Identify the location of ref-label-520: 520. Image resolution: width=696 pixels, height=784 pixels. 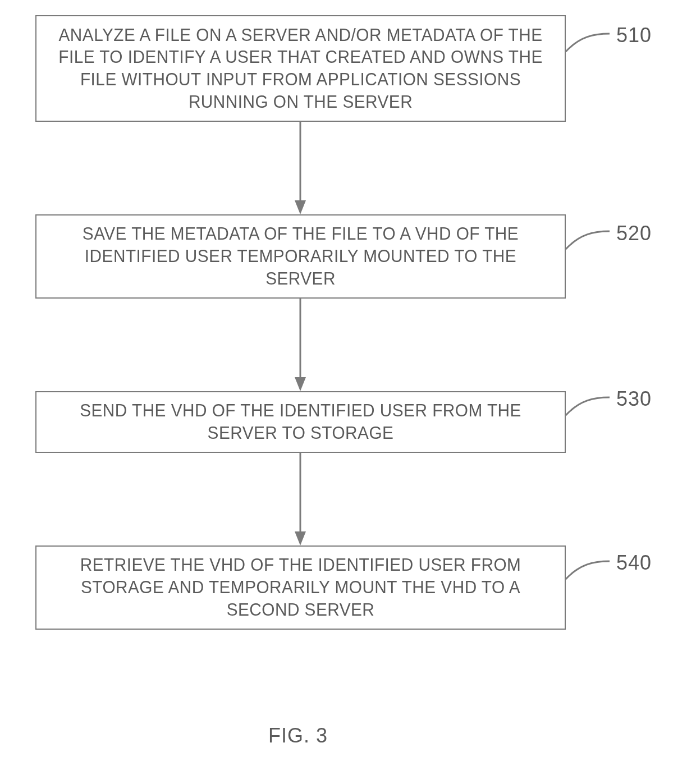
(634, 233).